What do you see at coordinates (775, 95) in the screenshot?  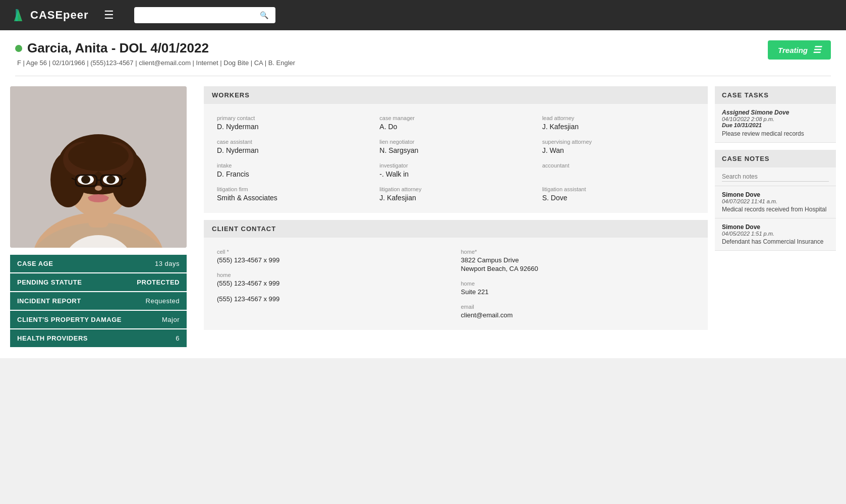 I see `case-tasks-header: CASE TASKS` at bounding box center [775, 95].